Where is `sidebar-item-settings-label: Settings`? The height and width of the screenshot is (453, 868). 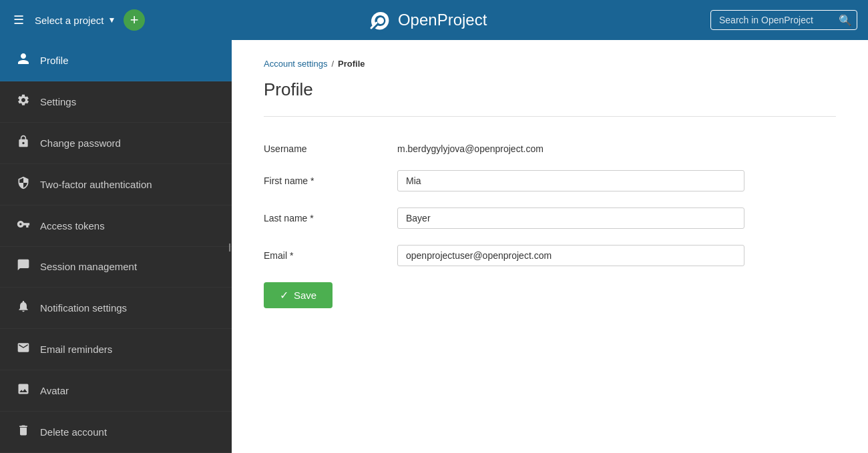 sidebar-item-settings-label: Settings is located at coordinates (58, 101).